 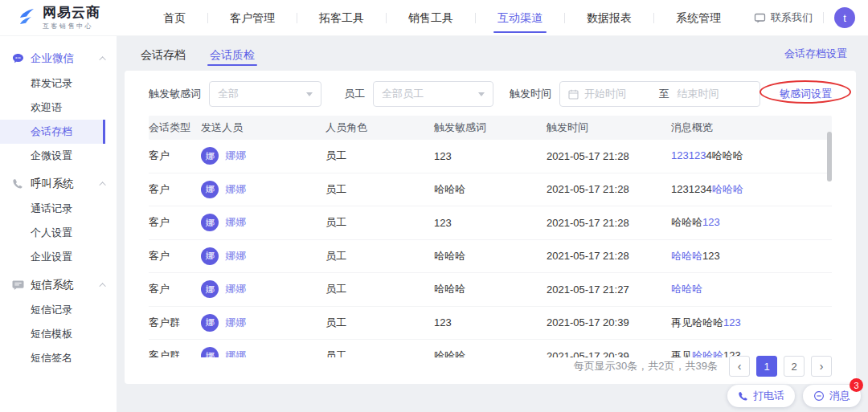 What do you see at coordinates (829, 157) in the screenshot?
I see `table-scrollbar` at bounding box center [829, 157].